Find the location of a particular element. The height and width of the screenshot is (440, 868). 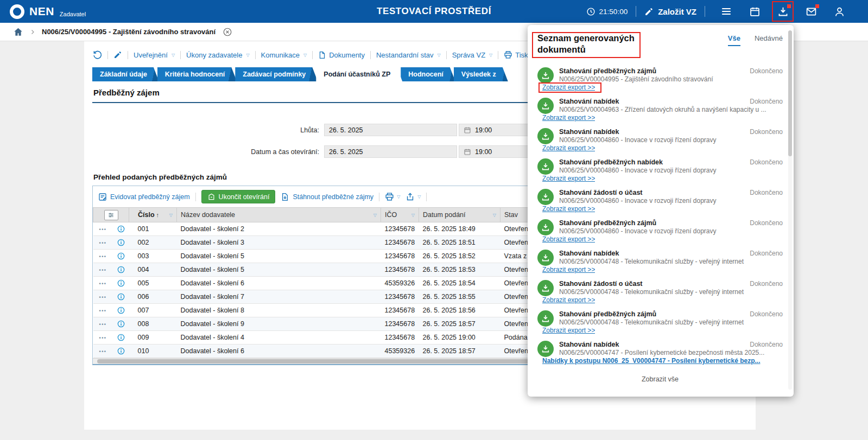

menu-sprava-vz: Správa VZ▽ is located at coordinates (472, 55).